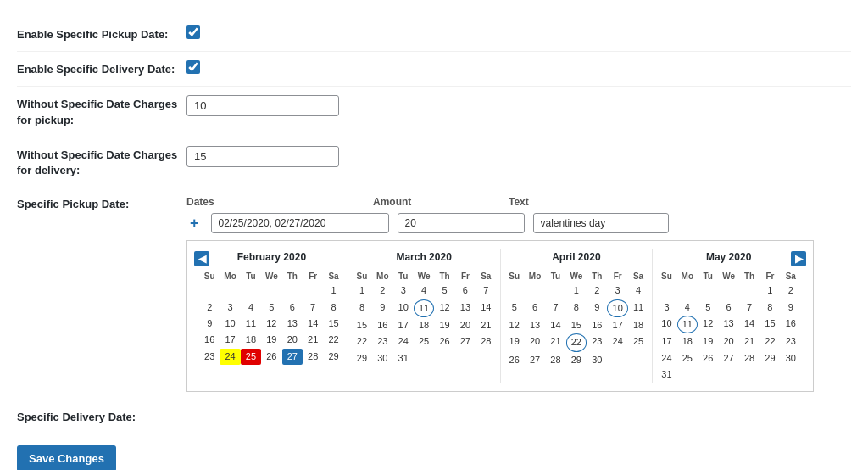 The height and width of the screenshot is (470, 868). I want to click on april-grid: Su Mo Tu We Th Fr Sa 1 2 3 4, so click(576, 319).